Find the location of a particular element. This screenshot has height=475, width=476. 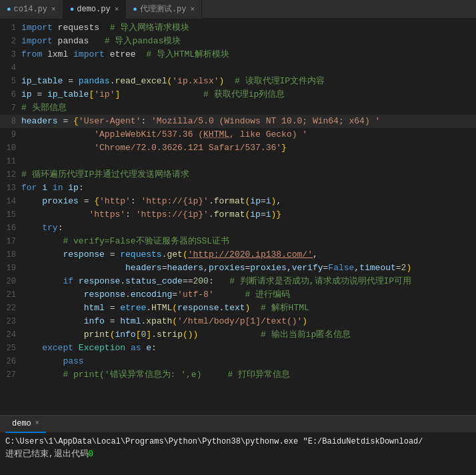

exit-message: 进程已结束,退出代码 is located at coordinates (47, 454).